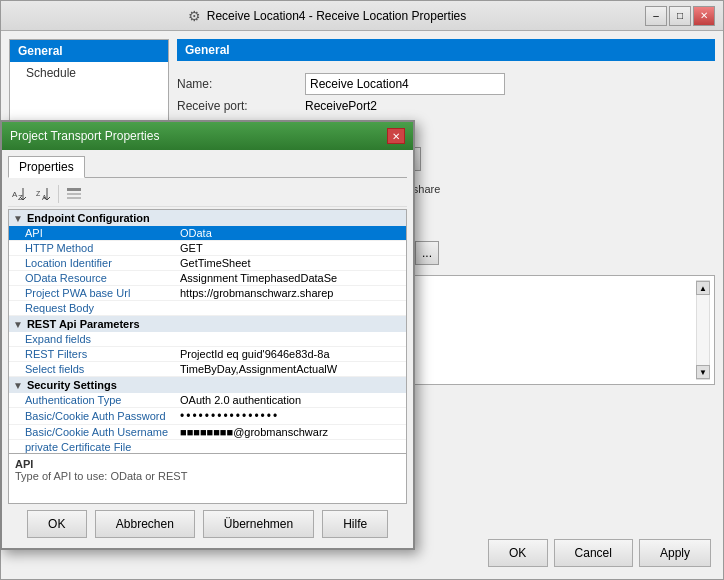  Describe the element at coordinates (74, 194) in the screenshot. I see `toolbar-categorize-button` at that location.